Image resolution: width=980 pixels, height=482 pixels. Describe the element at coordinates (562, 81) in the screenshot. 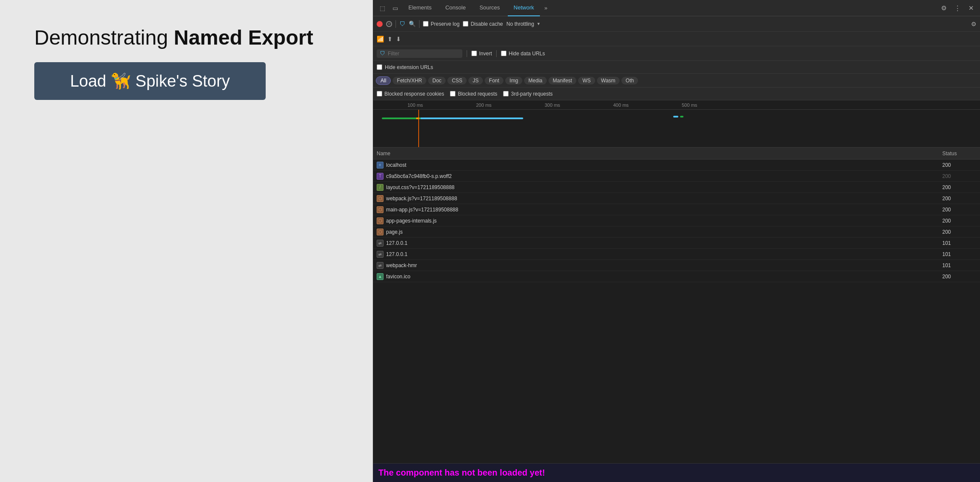

I see `type-btn-manifest: Manifest` at that location.